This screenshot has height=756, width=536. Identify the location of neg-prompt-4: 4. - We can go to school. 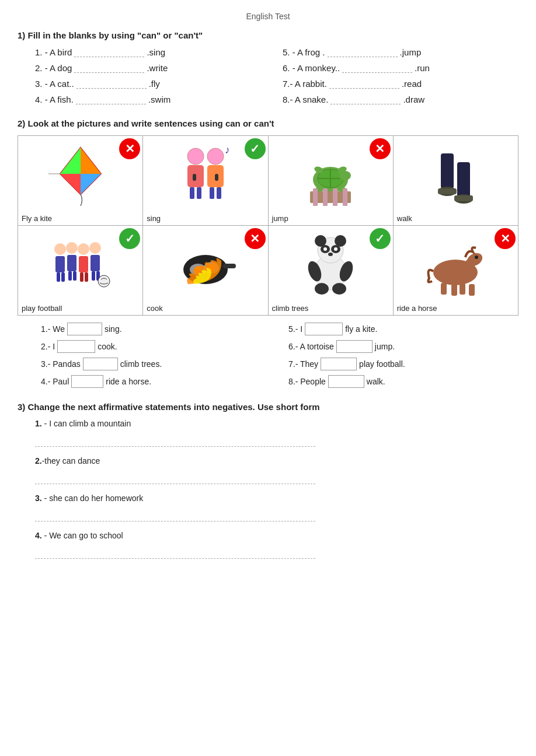
(277, 536).